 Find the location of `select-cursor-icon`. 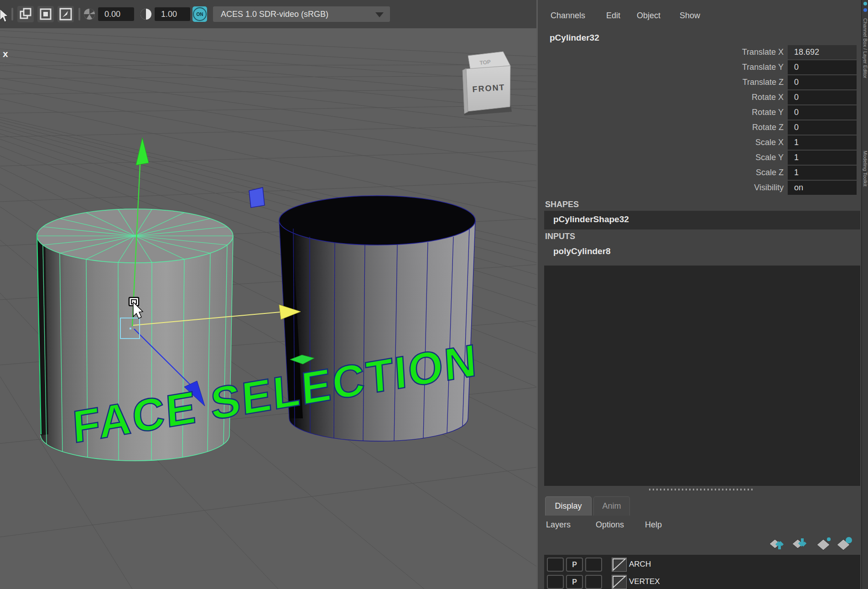

select-cursor-icon is located at coordinates (4, 16).